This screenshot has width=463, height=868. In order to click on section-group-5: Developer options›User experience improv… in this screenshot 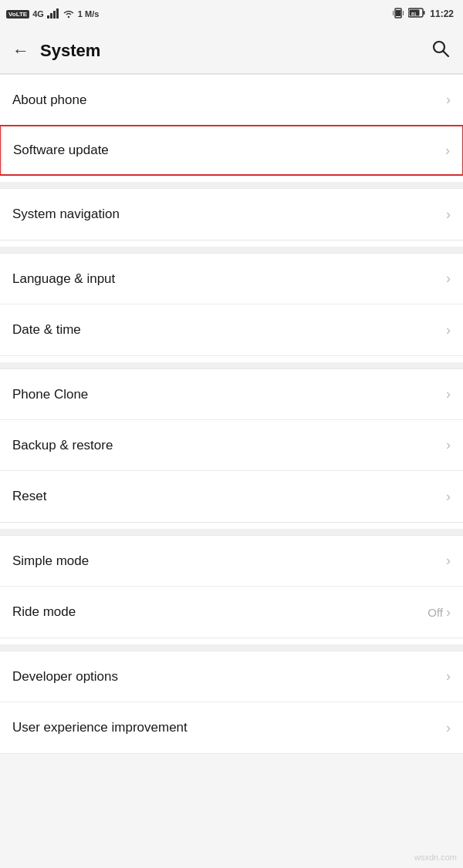, I will do `click(231, 702)`.